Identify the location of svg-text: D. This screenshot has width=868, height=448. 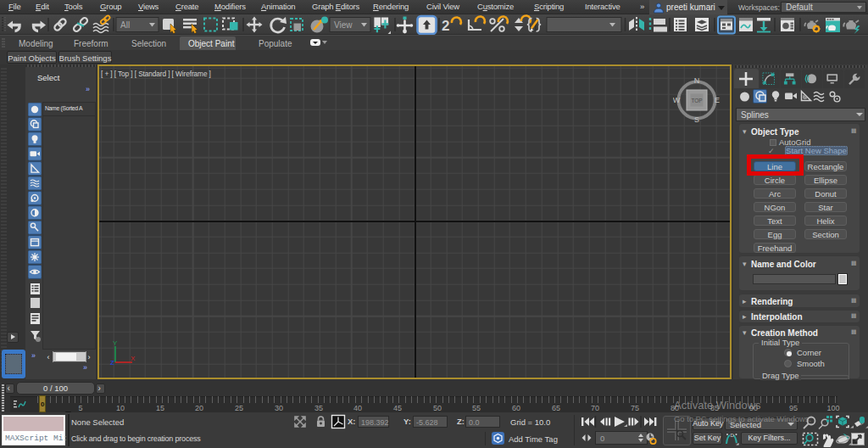
(732, 435).